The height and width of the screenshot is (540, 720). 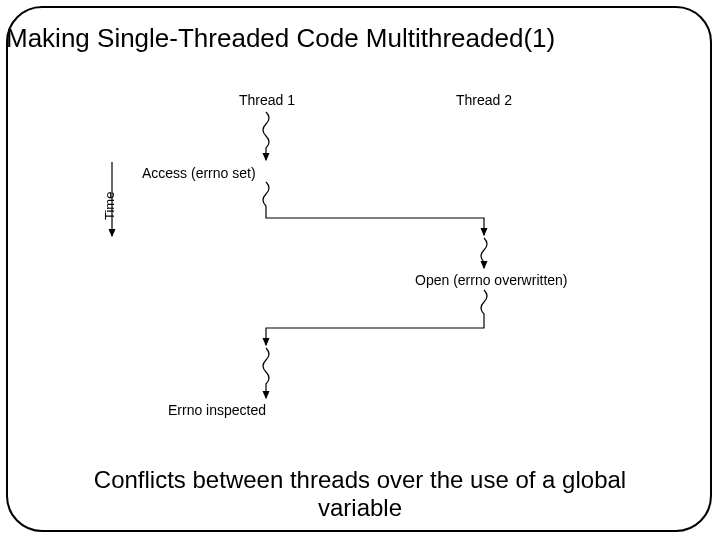 I want to click on transition-to-thread2, so click(x=374, y=208).